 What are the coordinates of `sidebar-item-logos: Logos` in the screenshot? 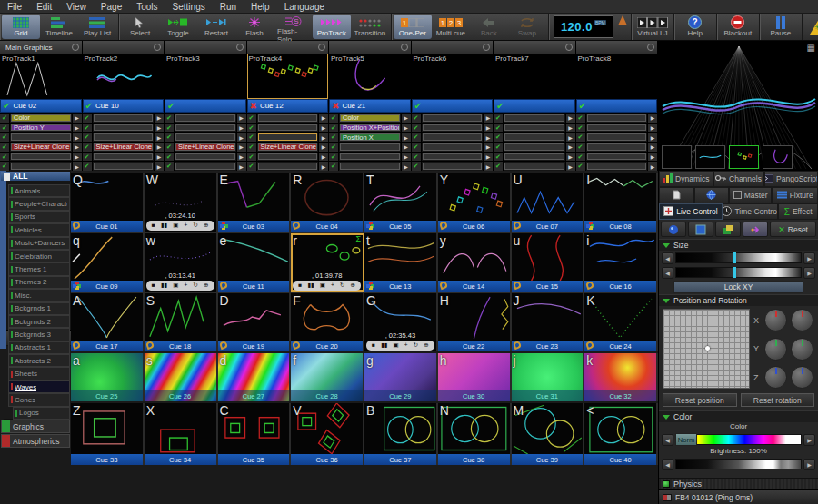 It's located at (42, 413).